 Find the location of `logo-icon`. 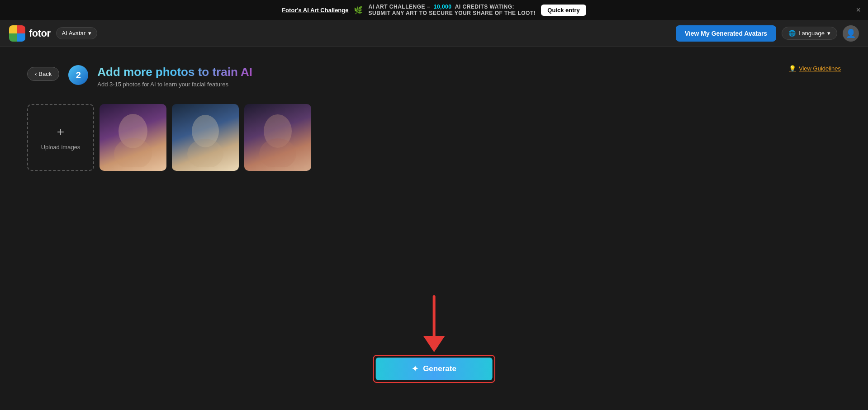

logo-icon is located at coordinates (17, 33).